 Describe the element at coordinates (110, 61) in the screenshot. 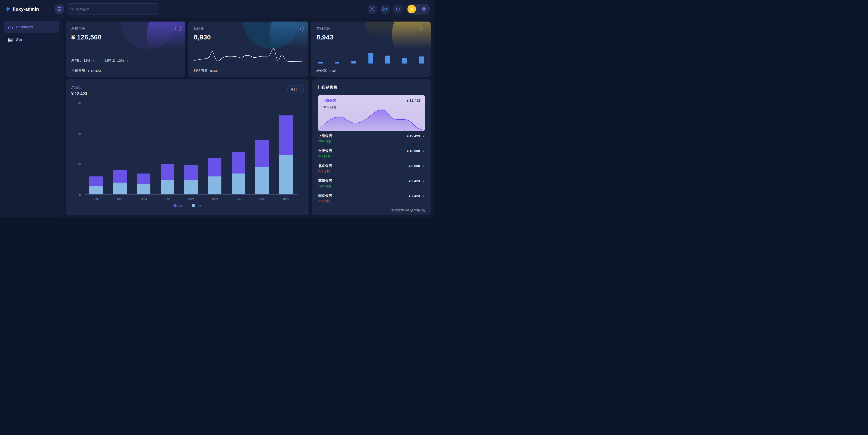

I see `metric-label: 日同比` at that location.